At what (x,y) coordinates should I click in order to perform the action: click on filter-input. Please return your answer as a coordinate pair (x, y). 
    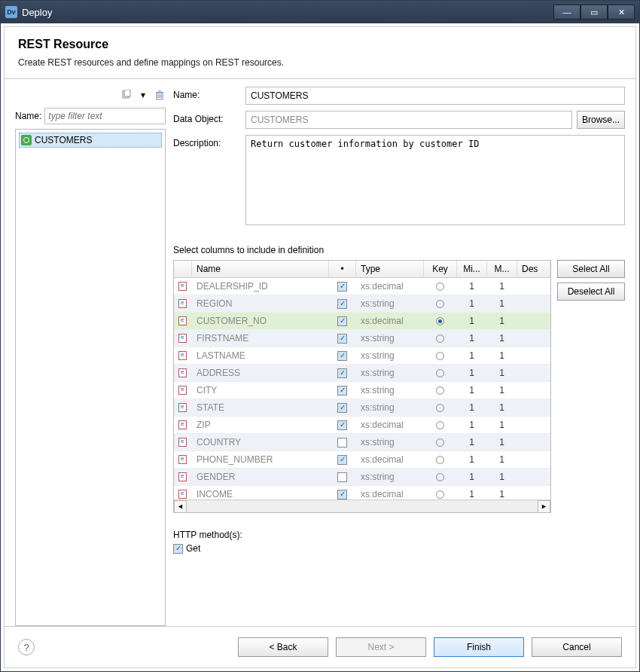
    Looking at the image, I should click on (105, 116).